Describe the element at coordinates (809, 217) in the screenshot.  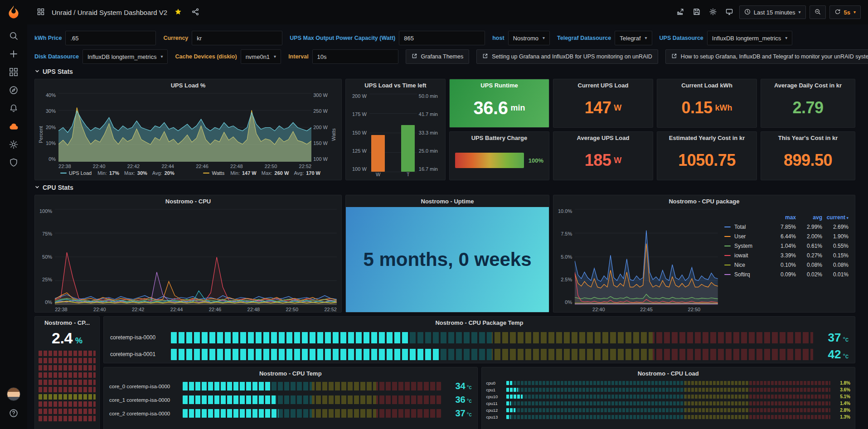
I see `legend-header-avg: avg` at that location.